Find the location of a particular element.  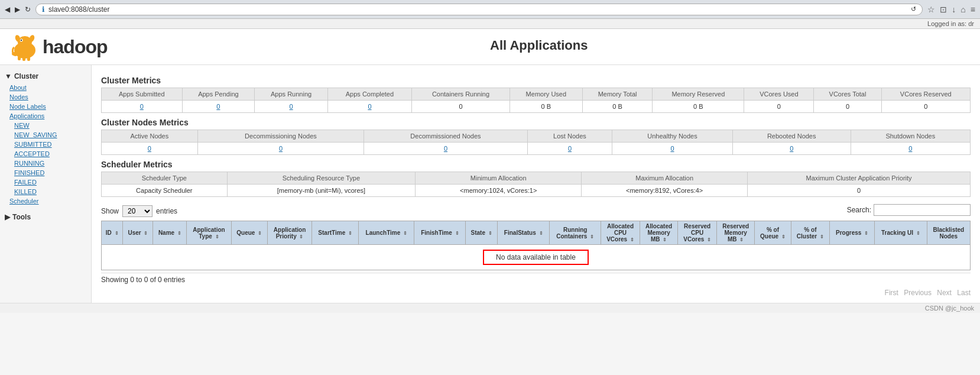

pagination-last: Last is located at coordinates (963, 293).